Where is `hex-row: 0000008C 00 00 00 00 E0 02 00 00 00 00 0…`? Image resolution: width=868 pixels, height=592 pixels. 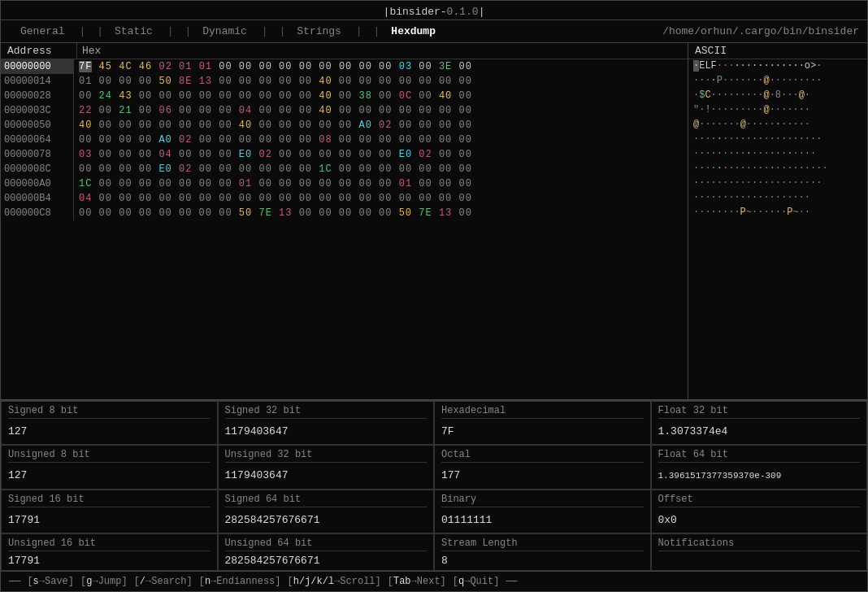
hex-row: 0000008C 00 00 00 00 E0 02 00 00 00 00 0… is located at coordinates (345, 169).